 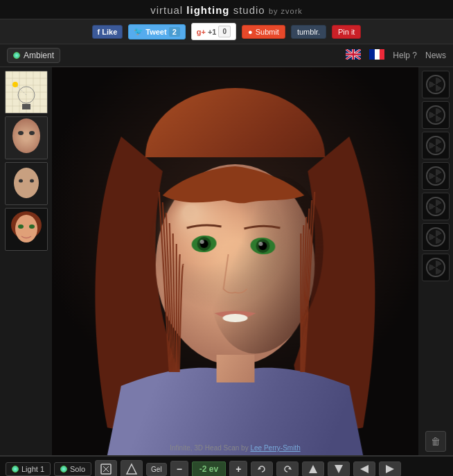 What do you see at coordinates (339, 468) in the screenshot?
I see `move-down-button` at bounding box center [339, 468].